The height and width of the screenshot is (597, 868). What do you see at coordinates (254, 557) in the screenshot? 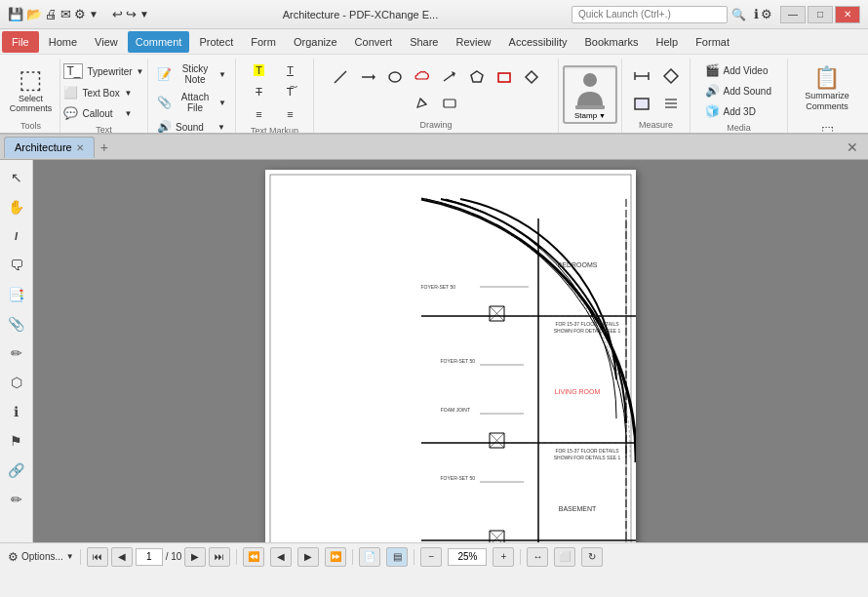
I see `rewind-button: ⏪` at bounding box center [254, 557].